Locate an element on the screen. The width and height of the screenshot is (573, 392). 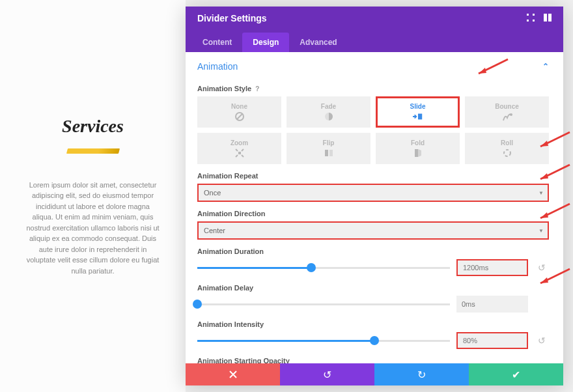
reset-duration-button: ↺ is located at coordinates (542, 268).